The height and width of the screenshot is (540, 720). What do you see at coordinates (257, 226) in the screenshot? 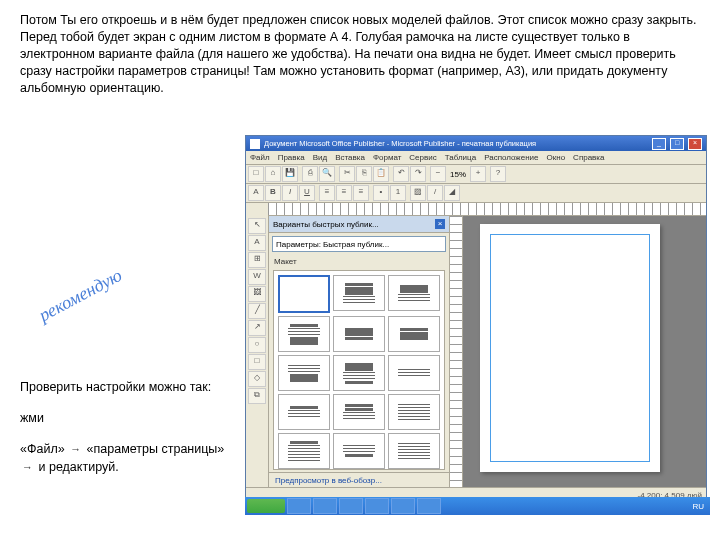
I see `pointer-icon: ↖` at bounding box center [257, 226].